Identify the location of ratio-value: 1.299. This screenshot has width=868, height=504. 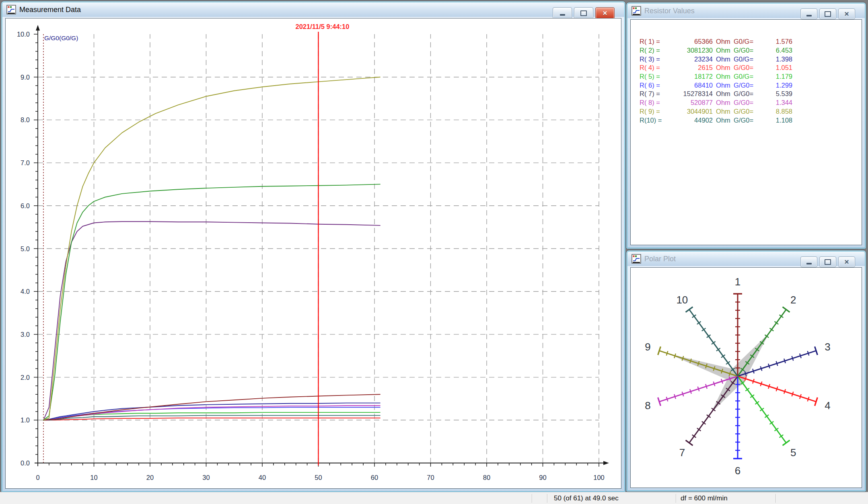
(777, 85).